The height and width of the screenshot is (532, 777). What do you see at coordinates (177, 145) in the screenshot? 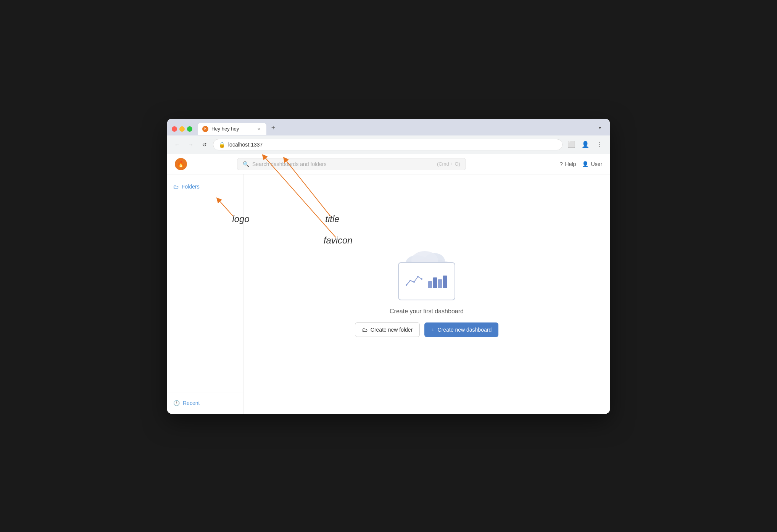
I see `back-button: ←` at bounding box center [177, 145].